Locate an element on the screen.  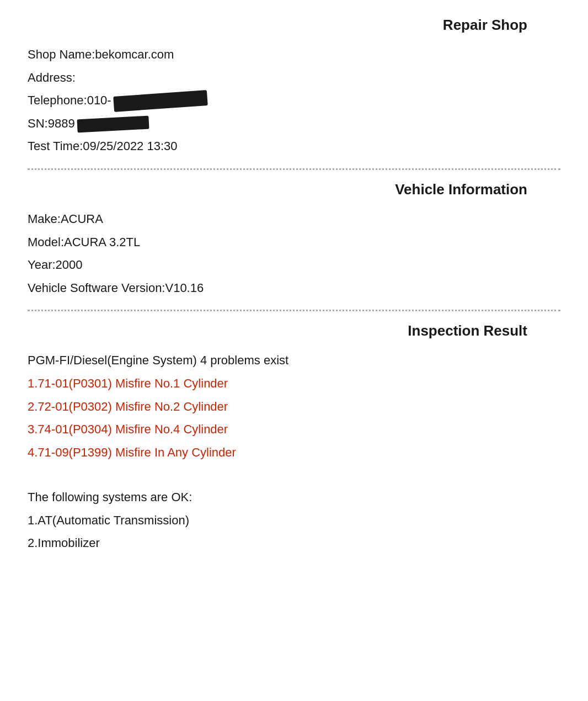
shop-sn: SN:9889 is located at coordinates (294, 124).